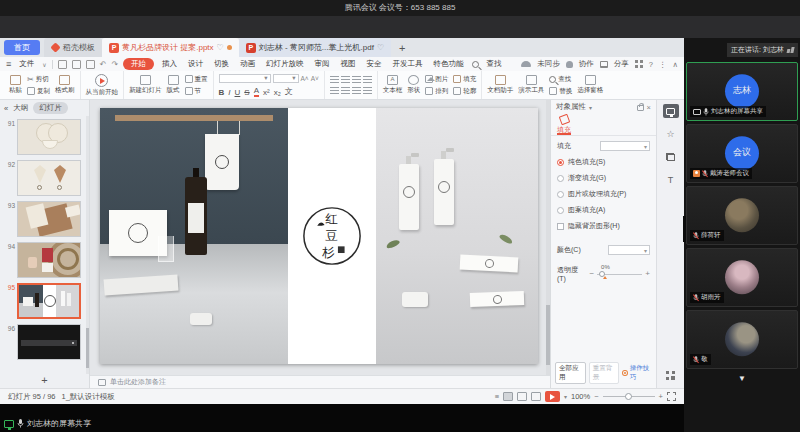  Describe the element at coordinates (346, 91) in the screenshot. I see `align-center-icon` at that location.